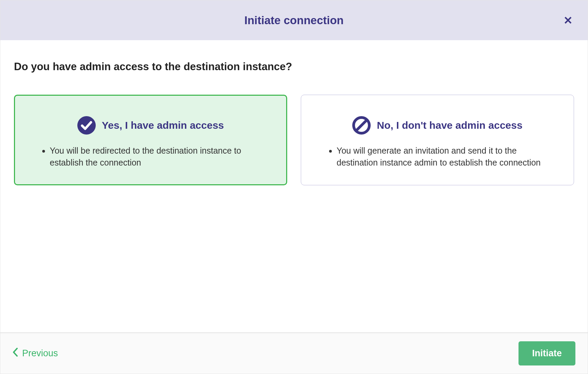 Image resolution: width=588 pixels, height=374 pixels. Describe the element at coordinates (437, 125) in the screenshot. I see `option-no-header: No, I don't have admin access` at that location.